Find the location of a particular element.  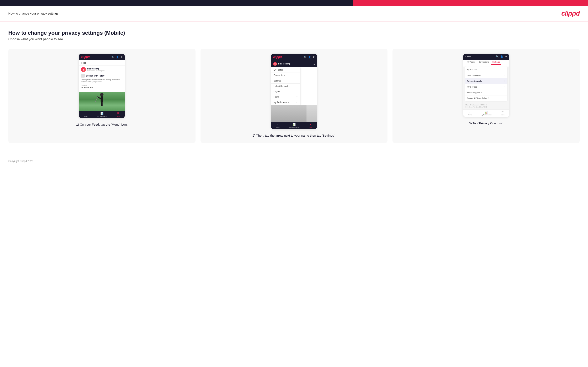

lesson-title: Lesson with Fordy is located at coordinates (95, 76).